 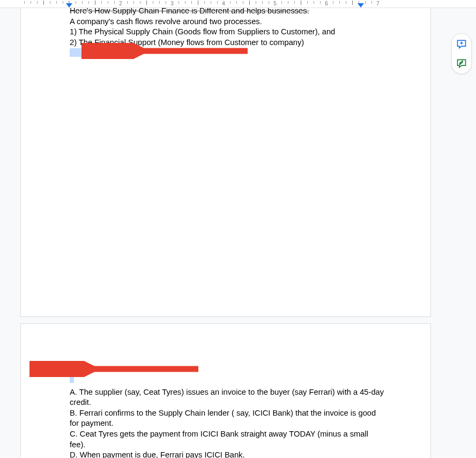 What do you see at coordinates (378, 3) in the screenshot?
I see `ruler-number: 7` at bounding box center [378, 3].